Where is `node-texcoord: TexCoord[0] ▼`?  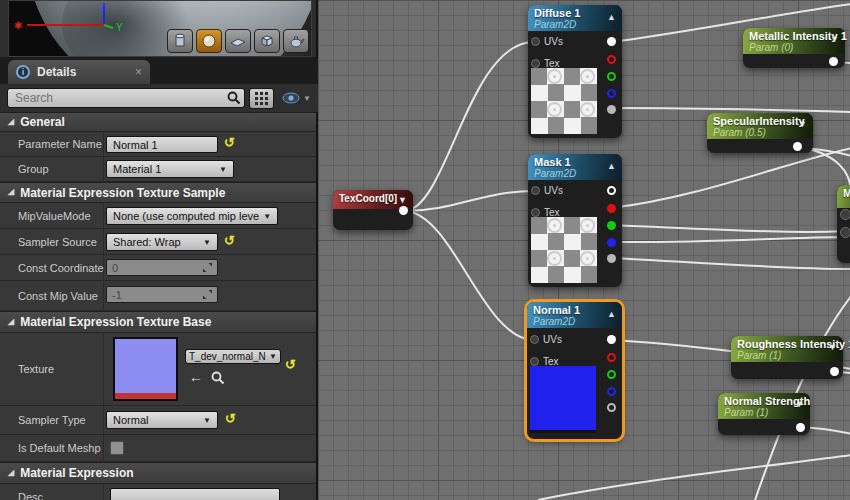 node-texcoord: TexCoord[0] ▼ is located at coordinates (373, 210).